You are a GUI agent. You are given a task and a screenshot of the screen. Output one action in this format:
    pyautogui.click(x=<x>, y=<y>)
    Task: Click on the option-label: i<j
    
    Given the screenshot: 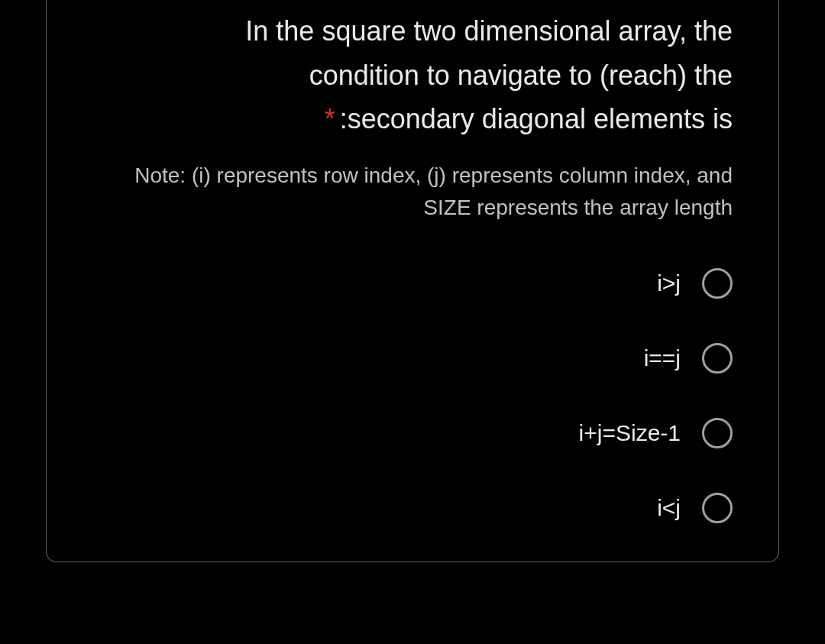 What is the action you would take?
    pyautogui.click(x=669, y=508)
    